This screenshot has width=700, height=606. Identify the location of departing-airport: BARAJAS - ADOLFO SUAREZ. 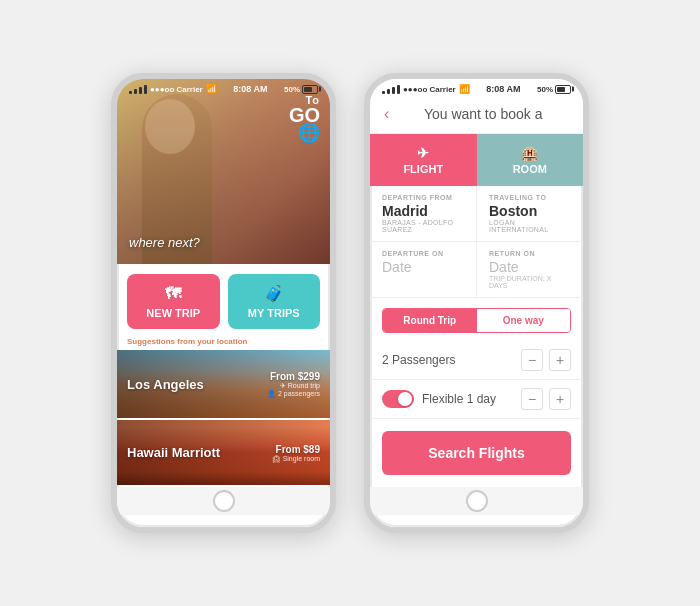
(423, 226).